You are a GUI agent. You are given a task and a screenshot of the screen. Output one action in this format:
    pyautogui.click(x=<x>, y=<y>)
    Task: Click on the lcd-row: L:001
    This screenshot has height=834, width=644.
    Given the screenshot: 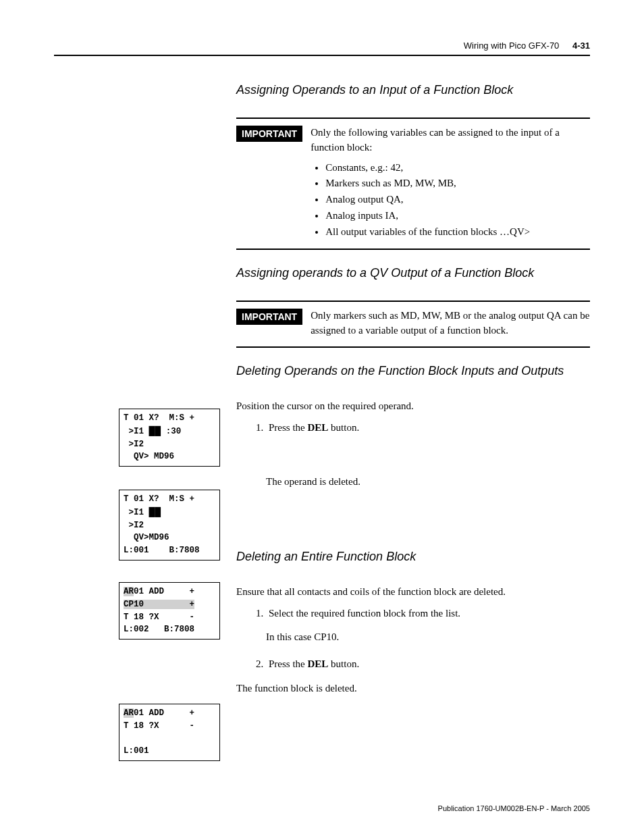 What is the action you would take?
    pyautogui.click(x=169, y=751)
    